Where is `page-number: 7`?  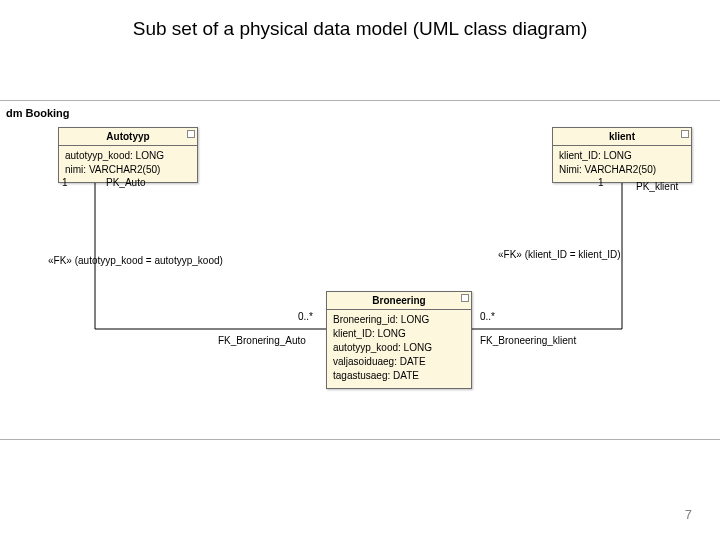 page-number: 7 is located at coordinates (688, 514).